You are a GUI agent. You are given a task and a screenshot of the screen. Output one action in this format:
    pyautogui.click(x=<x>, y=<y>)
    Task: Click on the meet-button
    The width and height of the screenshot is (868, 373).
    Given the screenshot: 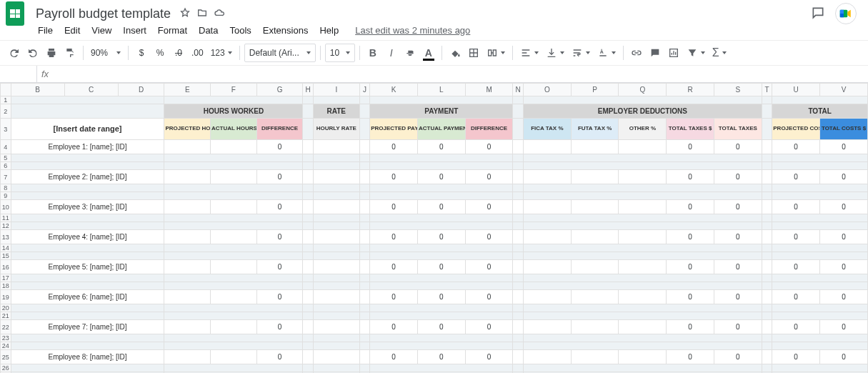 What is the action you would take?
    pyautogui.click(x=846, y=14)
    